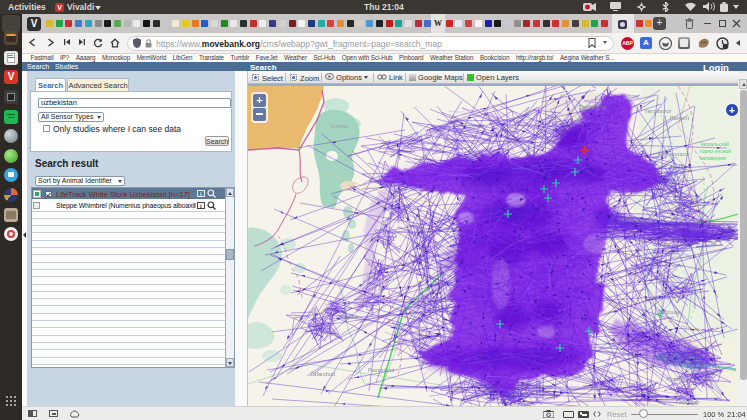 Image resolution: width=747 pixels, height=420 pixels. What do you see at coordinates (680, 118) in the screenshot?
I see `svg-text: Parkent` at bounding box center [680, 118].